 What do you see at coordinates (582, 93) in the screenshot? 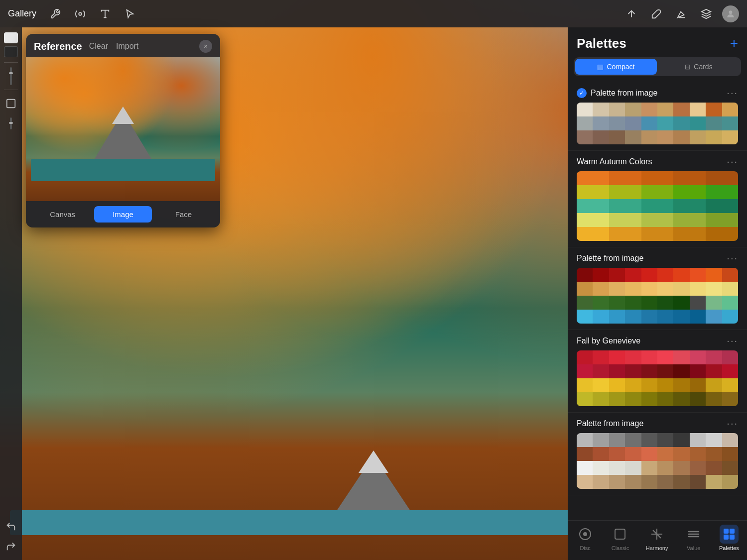
I see `palette-1-check: ✓` at bounding box center [582, 93].